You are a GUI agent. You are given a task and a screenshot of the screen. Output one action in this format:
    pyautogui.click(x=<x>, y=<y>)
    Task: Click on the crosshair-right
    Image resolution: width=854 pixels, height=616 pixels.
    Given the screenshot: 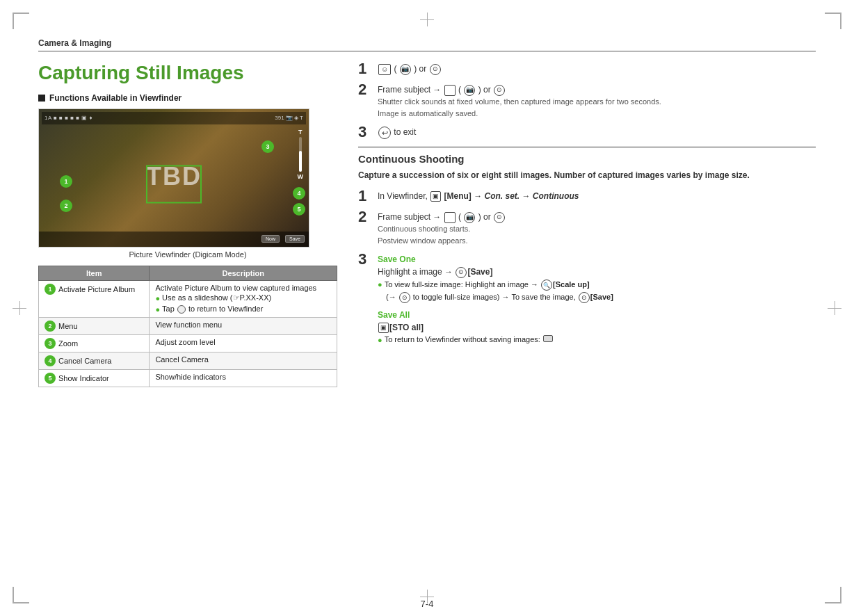 What is the action you would take?
    pyautogui.click(x=835, y=308)
    